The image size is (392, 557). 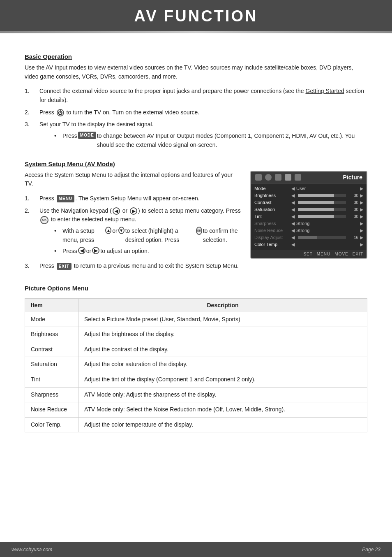 I want to click on table-cell-item: Saturation, so click(x=52, y=364).